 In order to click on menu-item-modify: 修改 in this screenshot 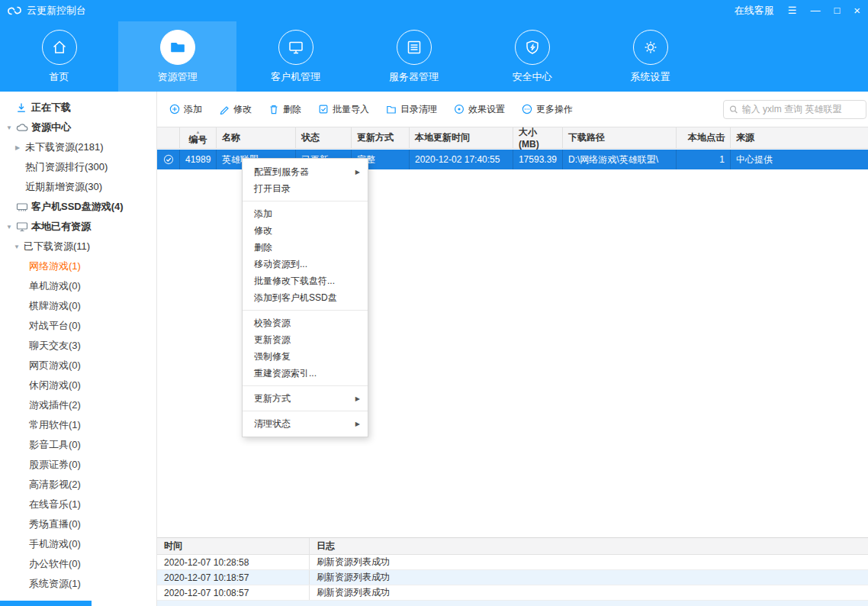, I will do `click(305, 230)`.